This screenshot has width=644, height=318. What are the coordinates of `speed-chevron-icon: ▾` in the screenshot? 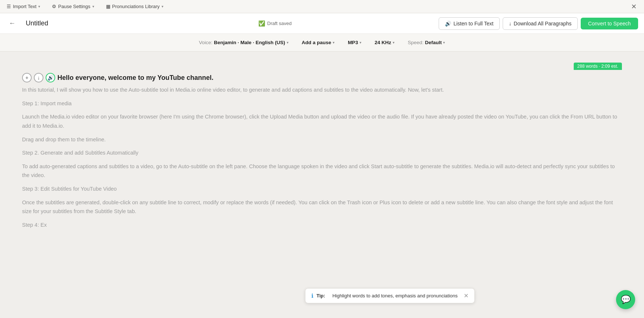 It's located at (444, 43).